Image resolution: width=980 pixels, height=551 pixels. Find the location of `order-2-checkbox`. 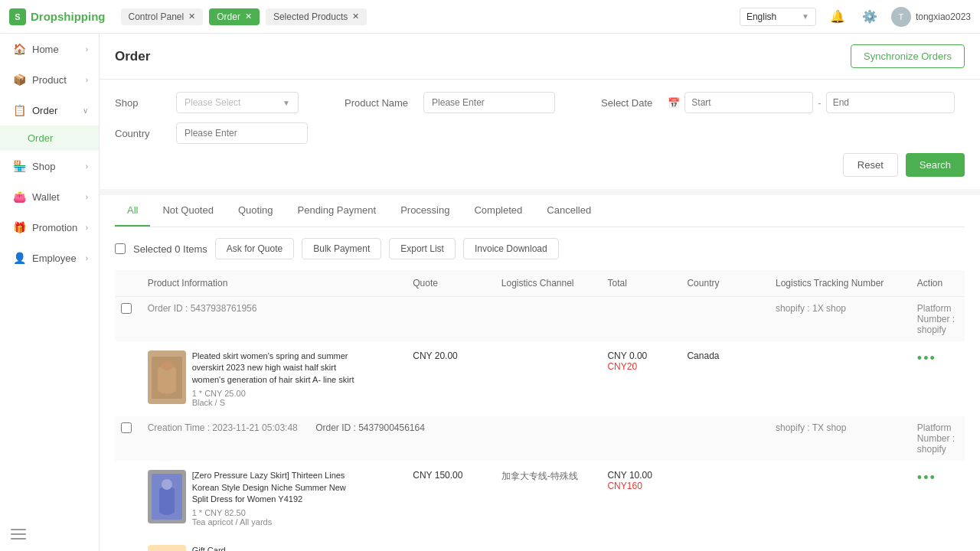

order-2-checkbox is located at coordinates (126, 428).